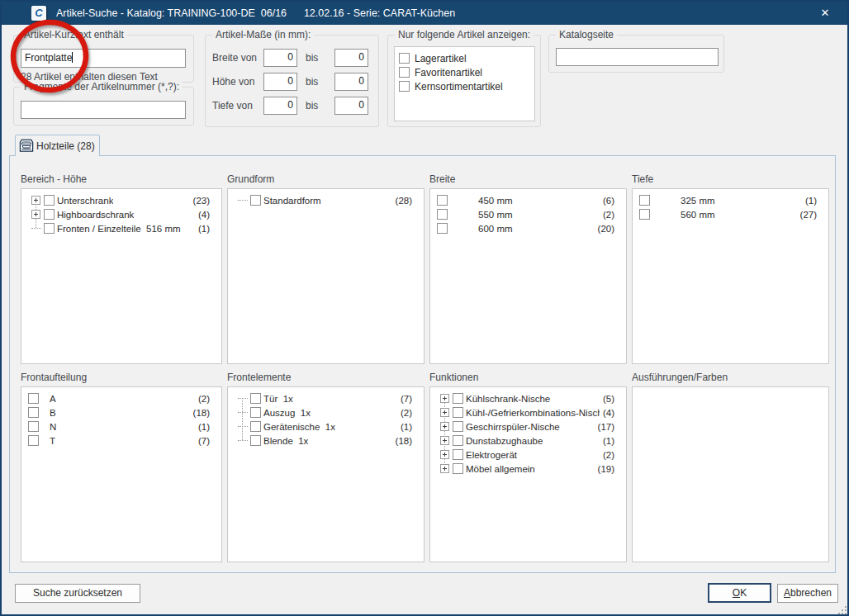  What do you see at coordinates (529, 467) in the screenshot?
I see `filter-panel-funktionen: FunktionenKühlschrank-Nische(5)Kühl-/Gef…` at bounding box center [529, 467].